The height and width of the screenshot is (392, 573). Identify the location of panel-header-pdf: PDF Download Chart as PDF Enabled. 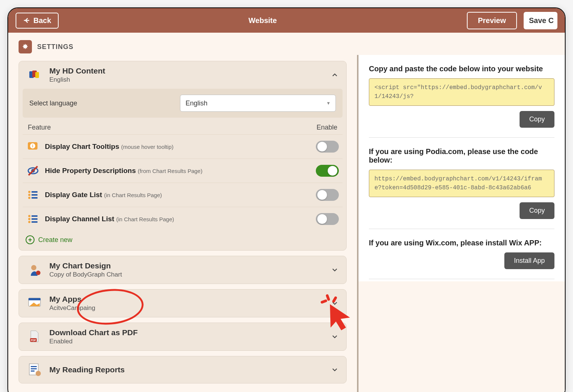
(183, 337).